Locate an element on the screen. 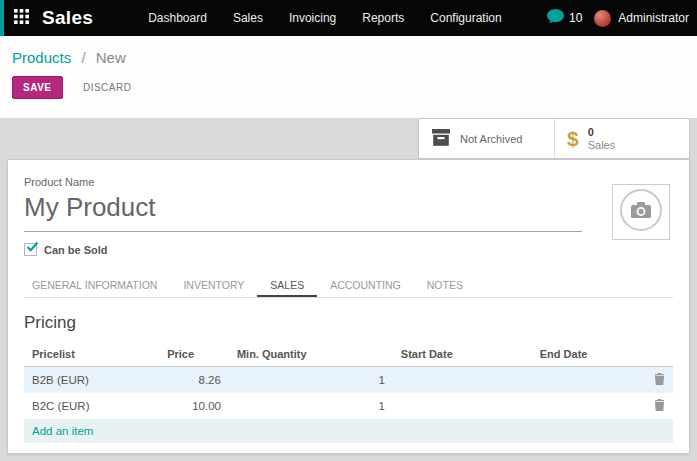  messages-count: 10 is located at coordinates (576, 18).